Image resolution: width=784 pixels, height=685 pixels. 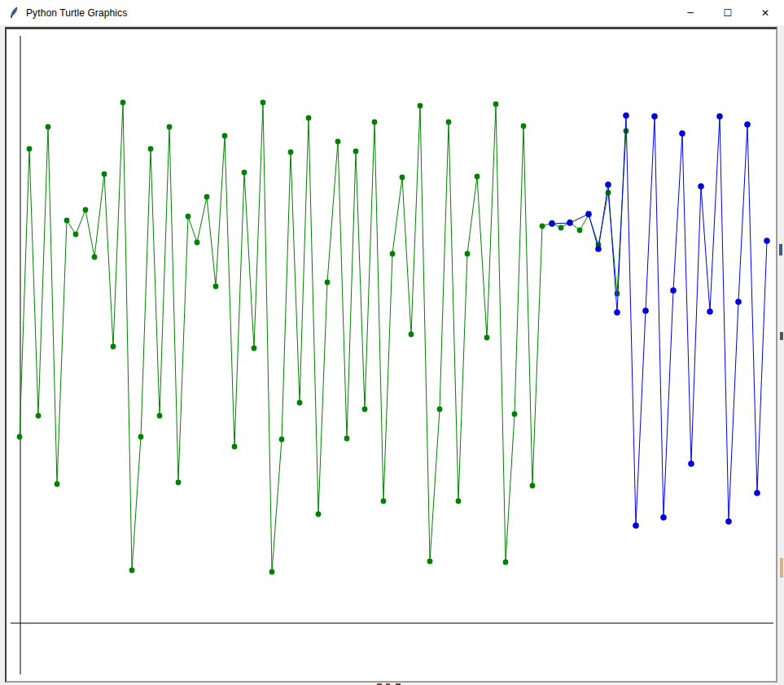 I want to click on window-title: Python Turtle Graphics, so click(x=77, y=13).